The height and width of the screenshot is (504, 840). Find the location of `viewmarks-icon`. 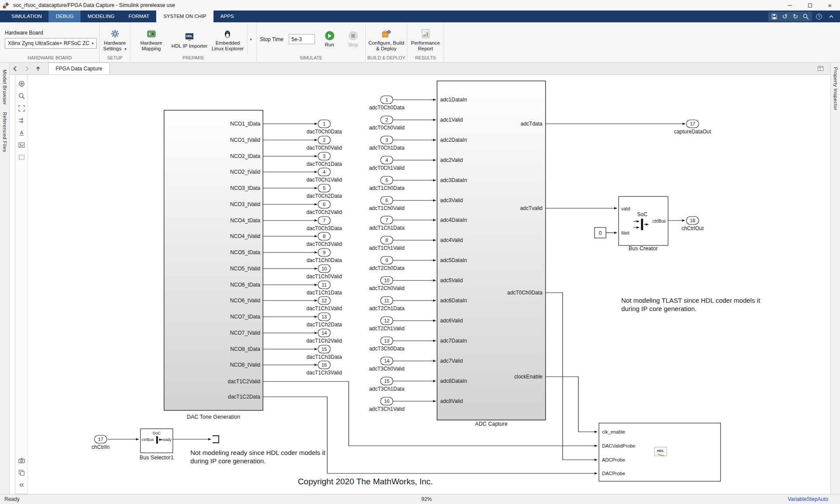

viewmarks-icon is located at coordinates (21, 460).